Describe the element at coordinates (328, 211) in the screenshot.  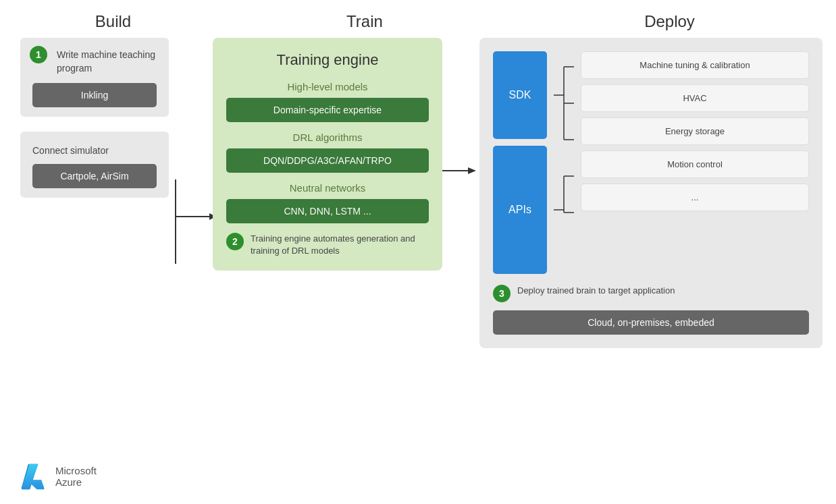
I see `cnn-pill: CNN, DNN, LSTM ...` at that location.